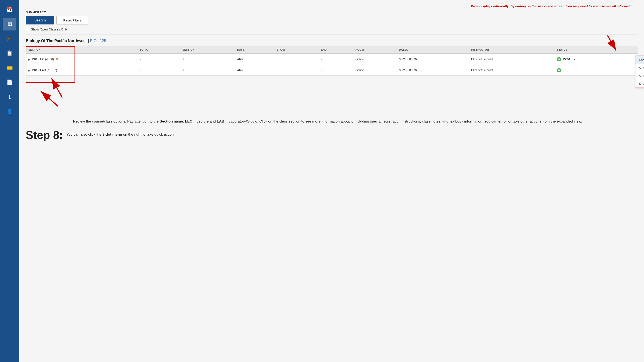 The width and height of the screenshot is (644, 362). What do you see at coordinates (10, 68) in the screenshot?
I see `sidebar-item-card: 💳` at bounding box center [10, 68].